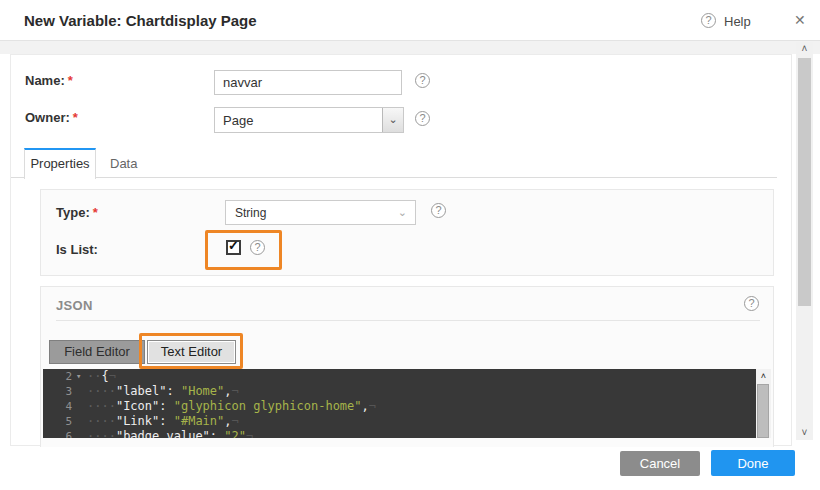 This screenshot has height=490, width=820. What do you see at coordinates (60, 164) in the screenshot?
I see `tab-properties: Properties` at bounding box center [60, 164].